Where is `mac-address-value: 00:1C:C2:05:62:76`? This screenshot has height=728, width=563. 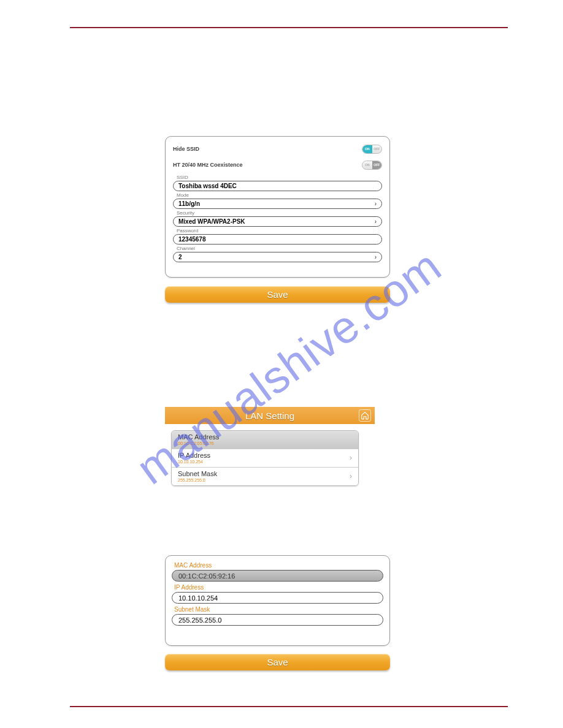
mac-address-value: 00:1C:C2:05:62:76 is located at coordinates (199, 444).